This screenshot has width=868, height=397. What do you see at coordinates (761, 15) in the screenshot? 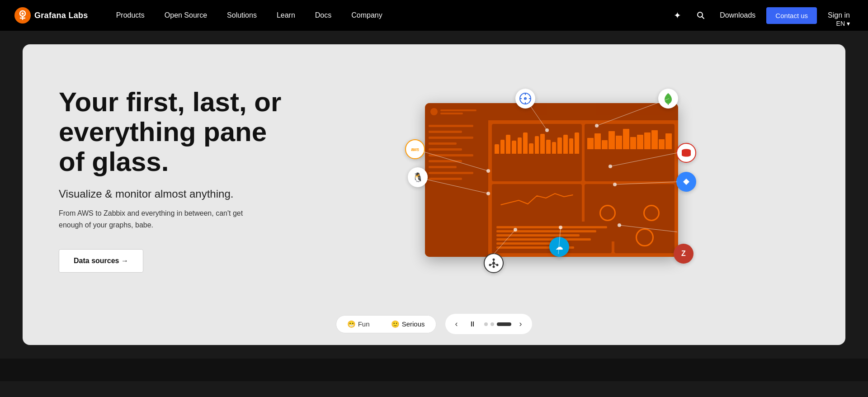
I see `nav-right: ✦ Downloads Contact us Sign in` at bounding box center [761, 15].